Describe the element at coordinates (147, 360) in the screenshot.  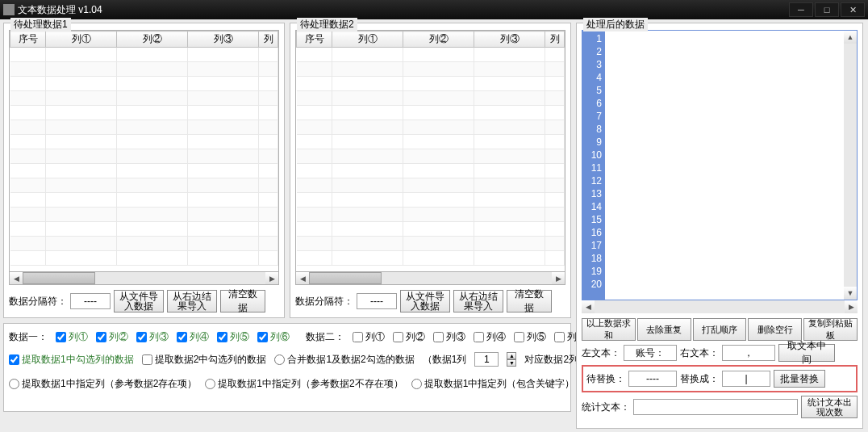
I see `extract-data2-checkbox` at that location.